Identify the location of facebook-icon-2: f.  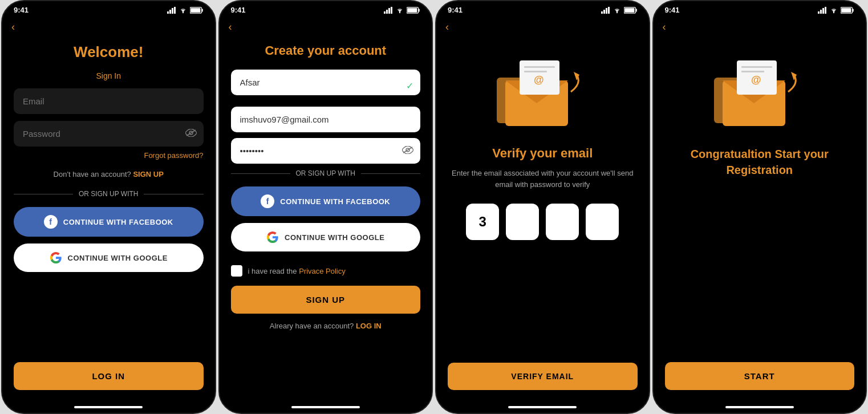
(267, 201).